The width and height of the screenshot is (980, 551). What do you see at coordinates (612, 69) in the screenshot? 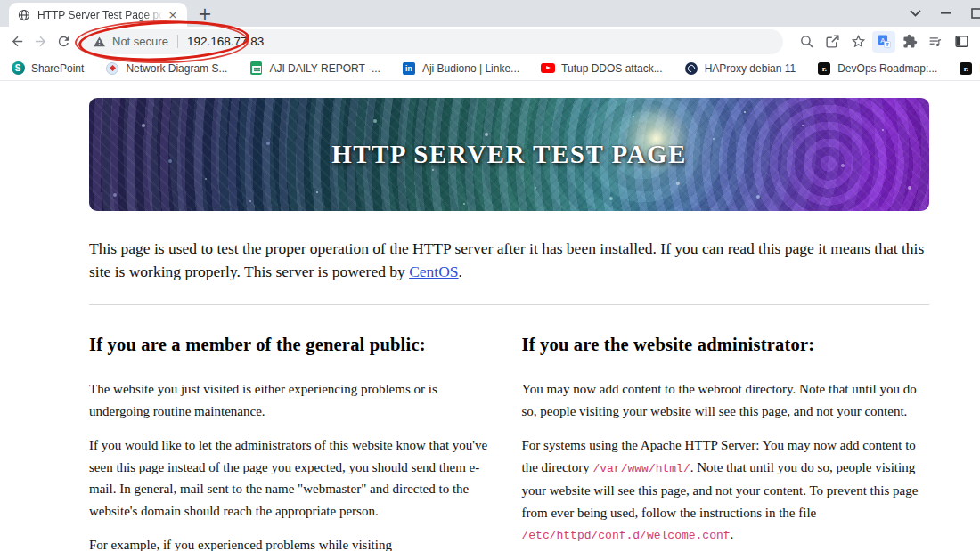
I see `bookmark-label: Tutup DDOS attack...` at bounding box center [612, 69].